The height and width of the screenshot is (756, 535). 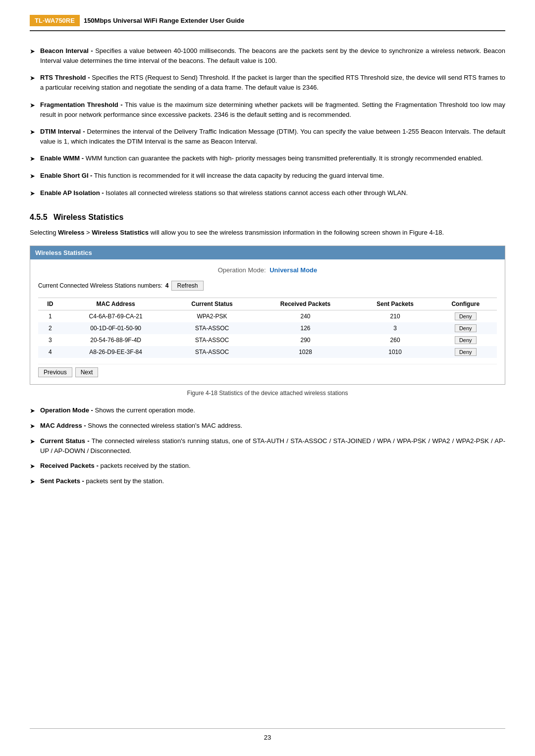 I want to click on bullet-content: Enable Short GI - This function is recom…, so click(x=272, y=176).